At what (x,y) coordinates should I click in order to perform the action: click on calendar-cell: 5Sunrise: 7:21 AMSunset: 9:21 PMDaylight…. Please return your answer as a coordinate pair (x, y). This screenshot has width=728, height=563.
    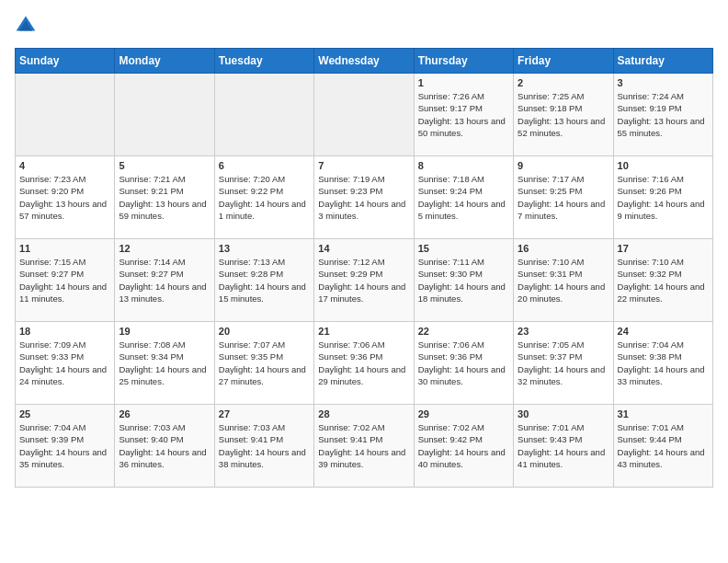
    Looking at the image, I should click on (165, 198).